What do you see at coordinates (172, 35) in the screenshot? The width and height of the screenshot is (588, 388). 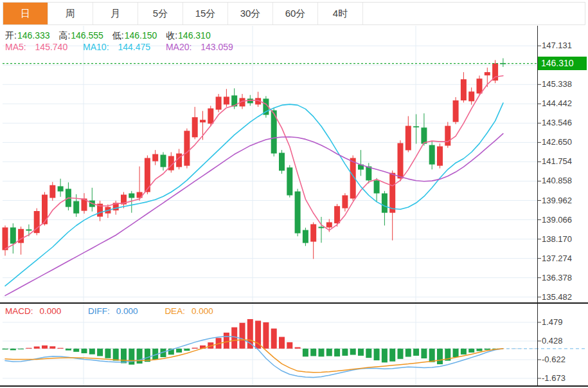 I see `close-label: 收:` at bounding box center [172, 35].